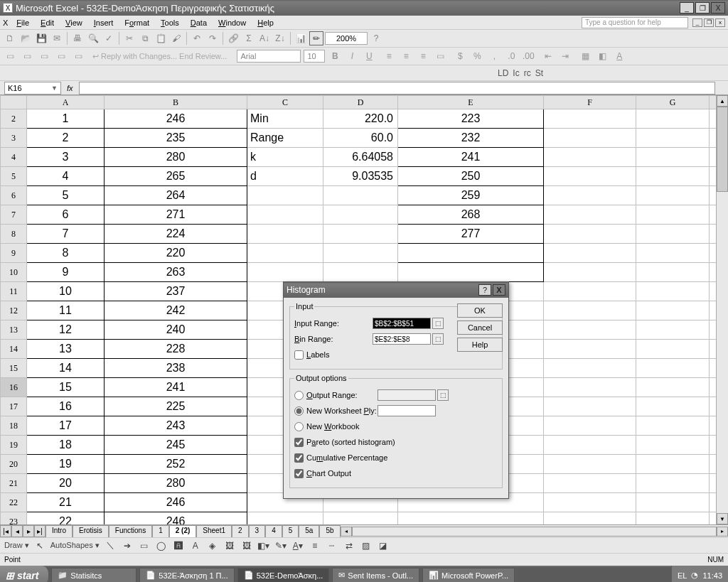 The height and width of the screenshot is (582, 728). What do you see at coordinates (77, 38) in the screenshot?
I see `print-icon: 🖶` at bounding box center [77, 38].